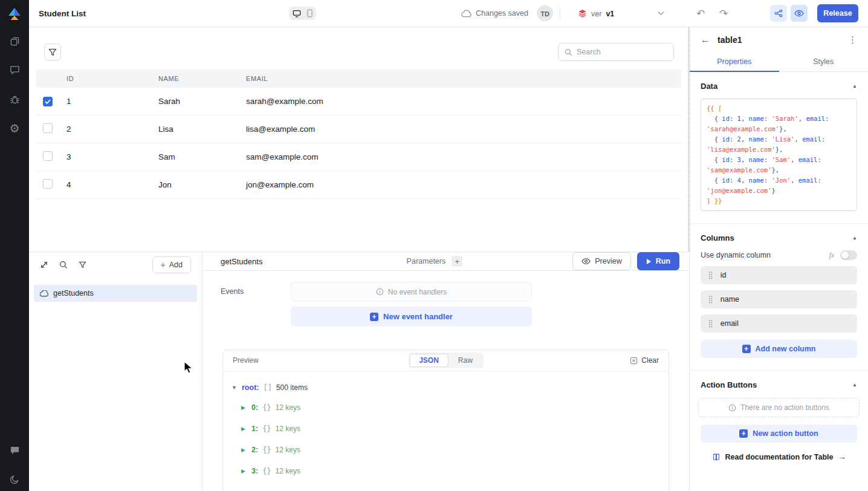  I want to click on column-header: ID, so click(112, 79).